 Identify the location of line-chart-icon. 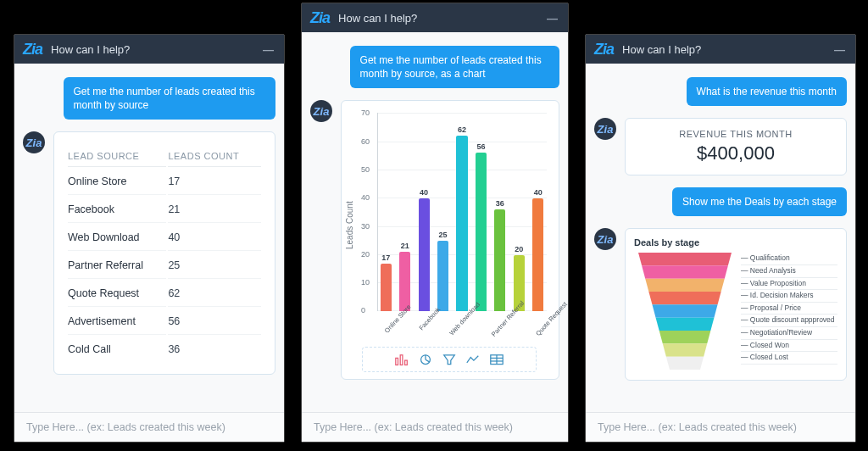
(473, 359).